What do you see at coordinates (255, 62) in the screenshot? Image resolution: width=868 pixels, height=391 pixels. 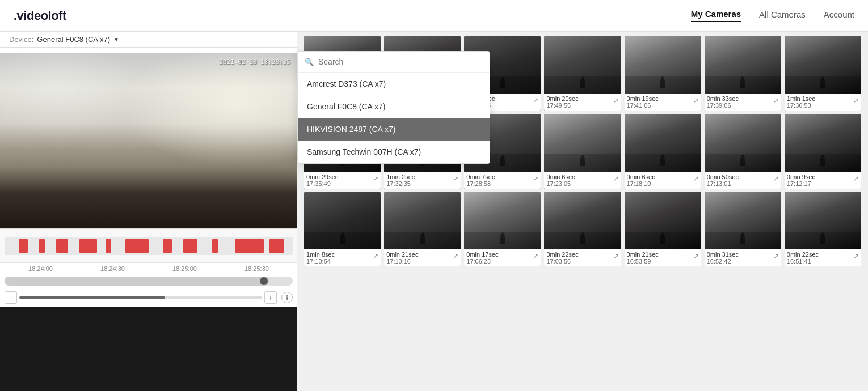 I see `video-timestamp: 2021-02-18 18:28:35` at bounding box center [255, 62].